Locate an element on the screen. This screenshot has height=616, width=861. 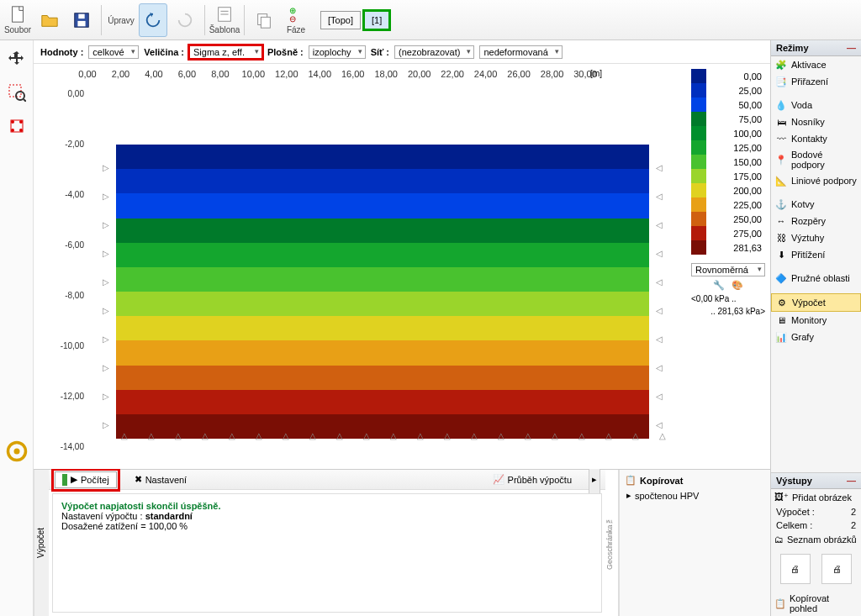
image-list-button: 🗂 Seznam obrázků is located at coordinates (816, 540).